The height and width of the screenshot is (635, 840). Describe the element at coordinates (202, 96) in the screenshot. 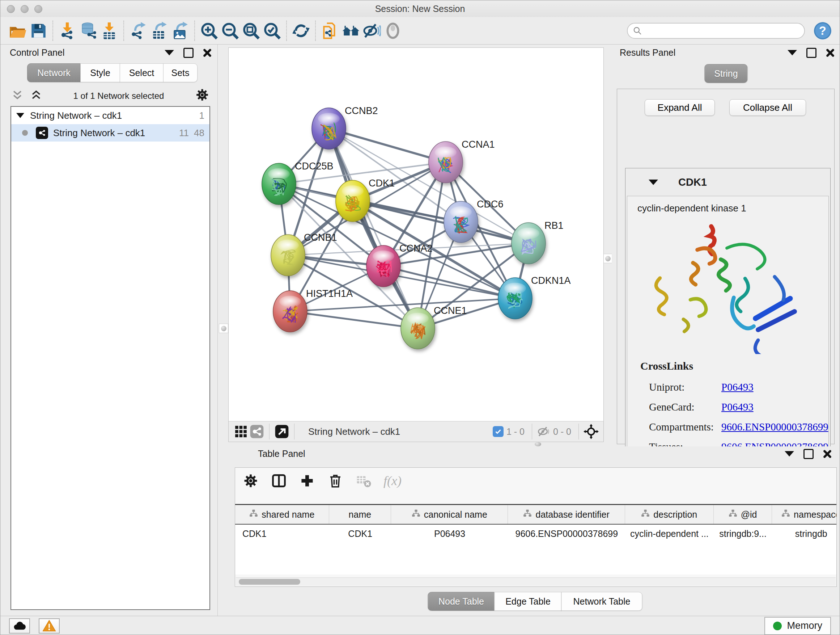

I see `network-options-gear-icon` at that location.